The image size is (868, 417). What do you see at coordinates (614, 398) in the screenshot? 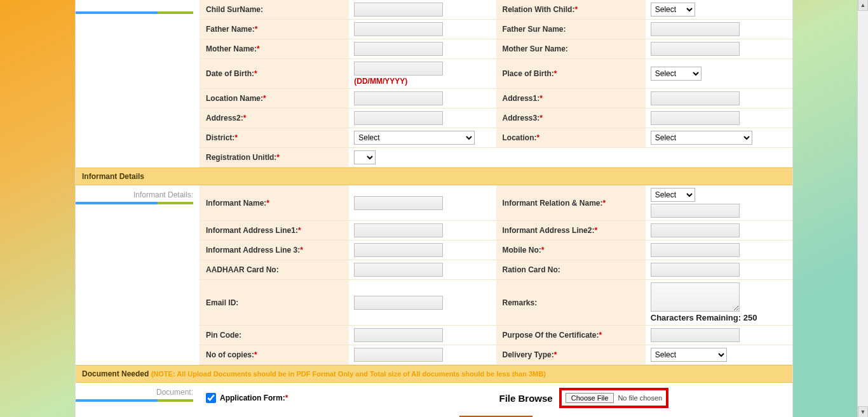
I see `file-upload-area: Choose File No file chosen` at bounding box center [614, 398].